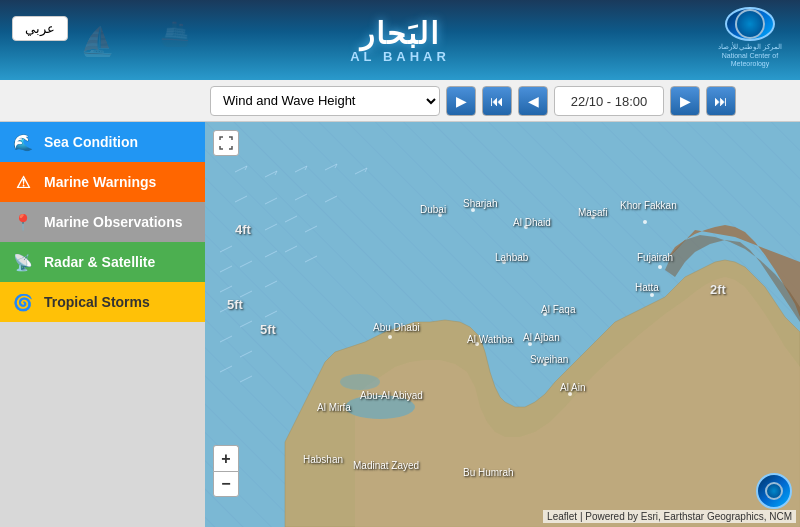  What do you see at coordinates (609, 101) in the screenshot?
I see `datetime-display: 22/10 - 18:00` at bounding box center [609, 101].